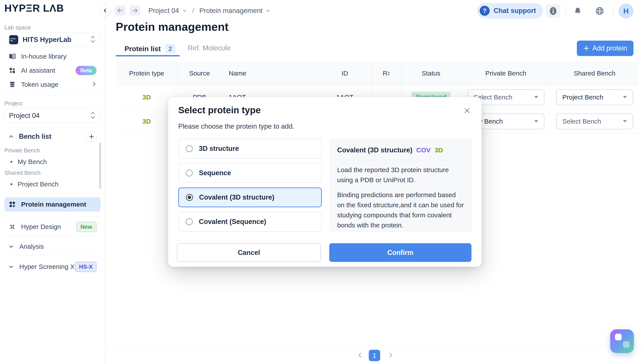  I want to click on sidebar-item-label: Protein management, so click(54, 204).